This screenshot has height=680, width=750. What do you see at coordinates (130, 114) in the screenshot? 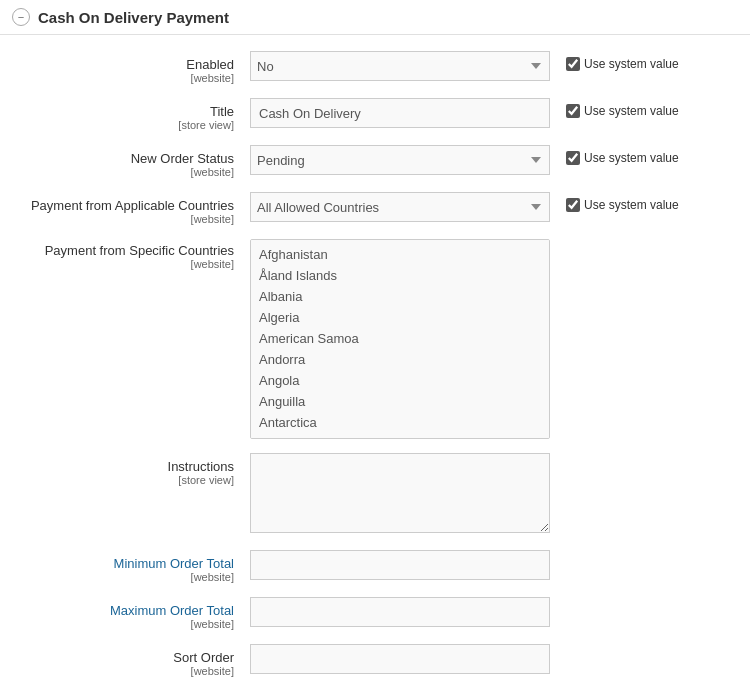
I see `title-label-col: Title [store view]` at bounding box center [130, 114].